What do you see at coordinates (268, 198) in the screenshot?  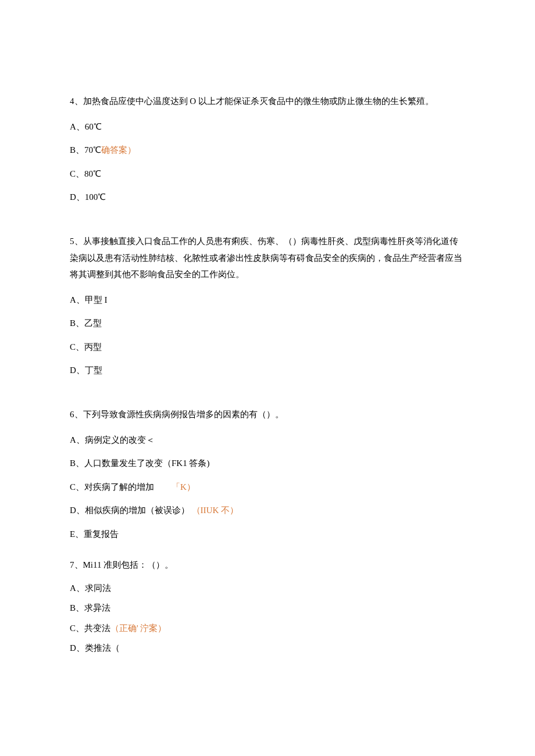 I see `question-4-option-d: D、100℃` at bounding box center [268, 198].